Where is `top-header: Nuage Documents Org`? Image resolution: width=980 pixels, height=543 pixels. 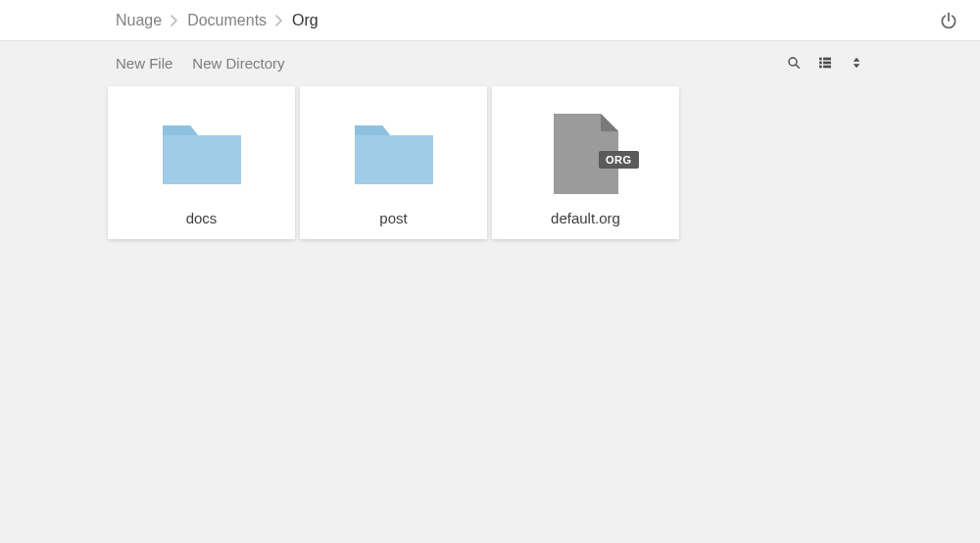 top-header: Nuage Documents Org is located at coordinates (490, 21).